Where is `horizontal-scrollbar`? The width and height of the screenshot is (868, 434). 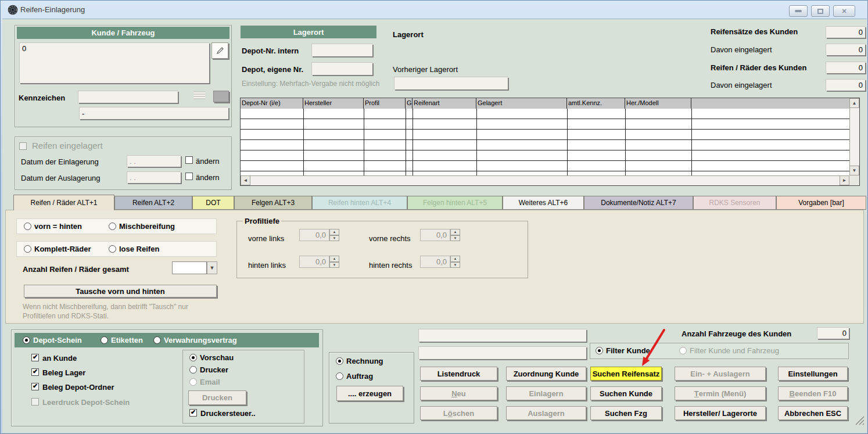
horizontal-scrollbar is located at coordinates (545, 180).